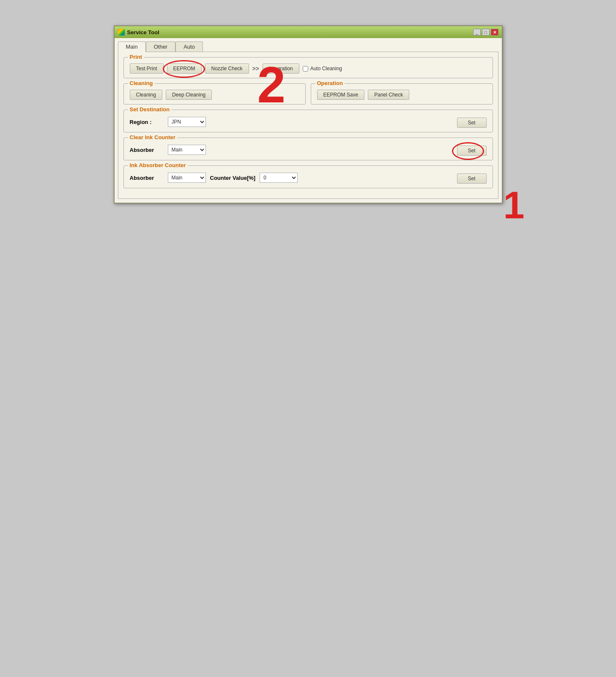 The image size is (616, 677). Describe the element at coordinates (187, 178) in the screenshot. I see `ink-absorber-select: Main Sub` at that location.